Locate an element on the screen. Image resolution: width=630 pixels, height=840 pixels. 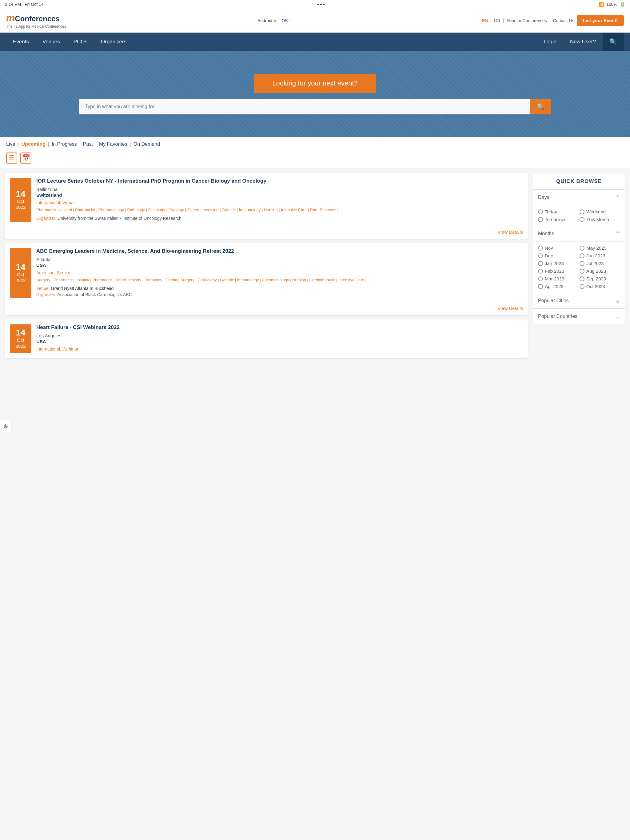
event-card: 14 Oct 2022 IOR Lecture Series October N… is located at coordinates (266, 206).